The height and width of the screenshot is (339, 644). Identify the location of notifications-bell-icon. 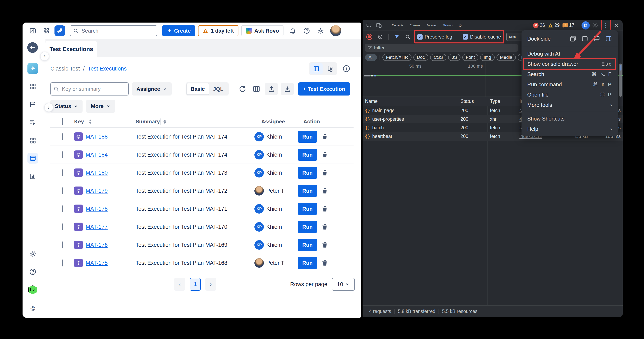
(293, 31).